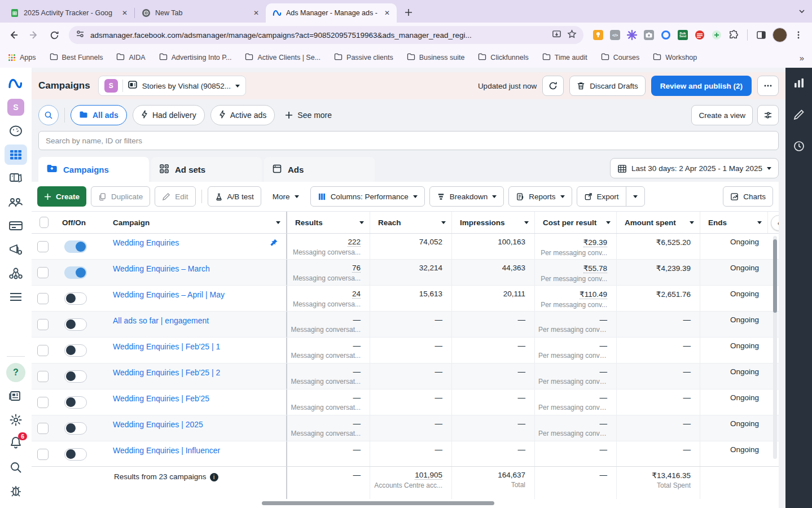 This screenshot has width=812, height=508. What do you see at coordinates (121, 196) in the screenshot?
I see `duplicate-button: Duplicate` at bounding box center [121, 196].